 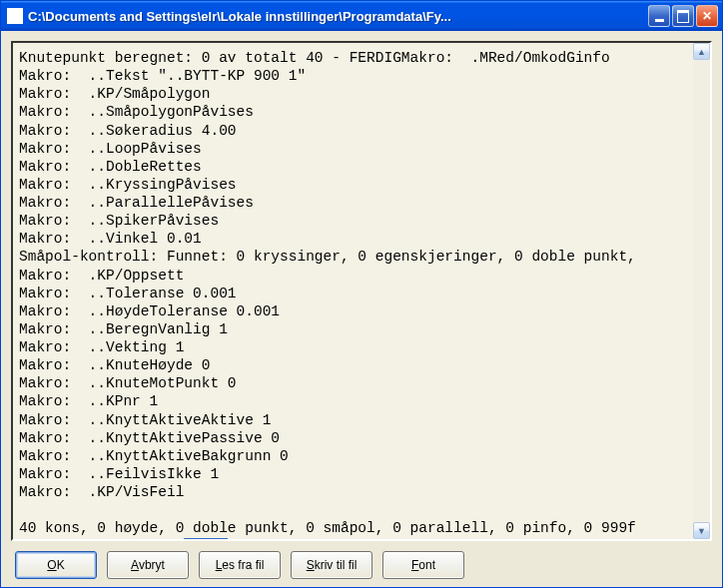 I want to click on window-controls, so click(x=683, y=16).